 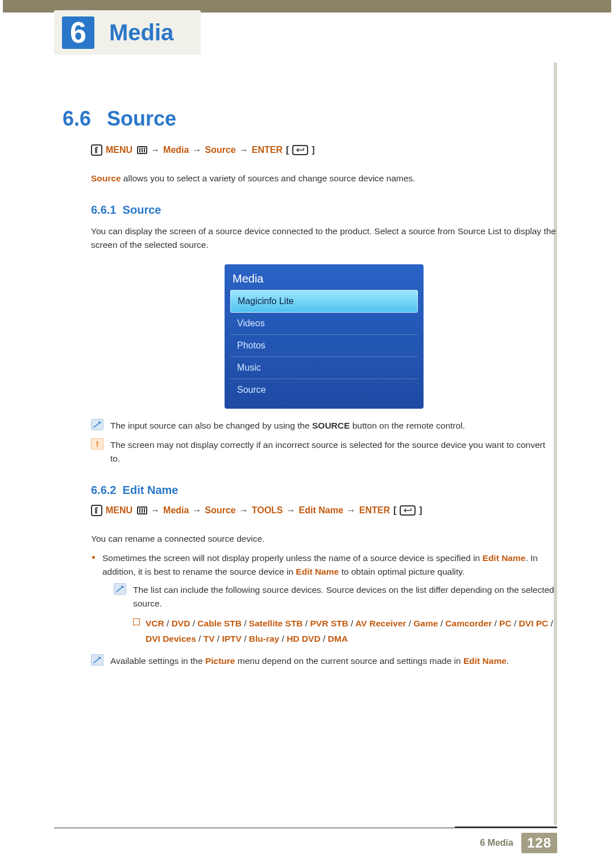 What do you see at coordinates (106, 178) in the screenshot?
I see `intro-hi: Source` at bounding box center [106, 178].